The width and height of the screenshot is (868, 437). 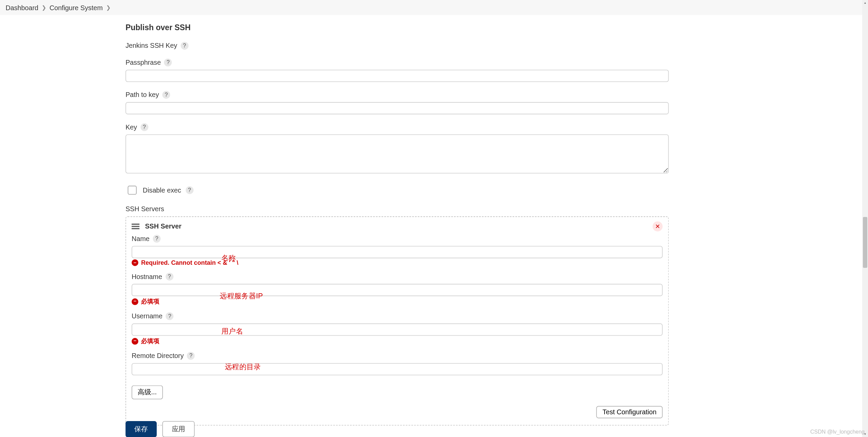 What do you see at coordinates (434, 7) in the screenshot?
I see `breadcrumb: Dashboard ❯ Configure System ❯` at bounding box center [434, 7].